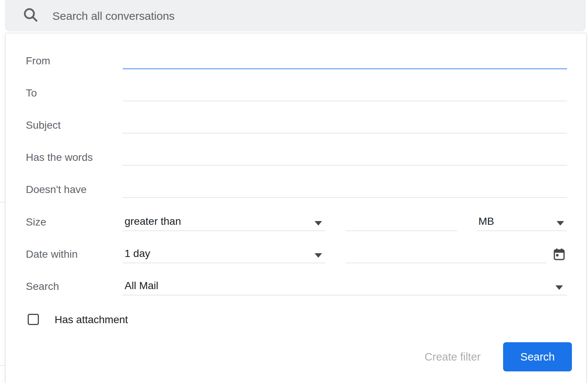  I want to click on from-input, so click(346, 58).